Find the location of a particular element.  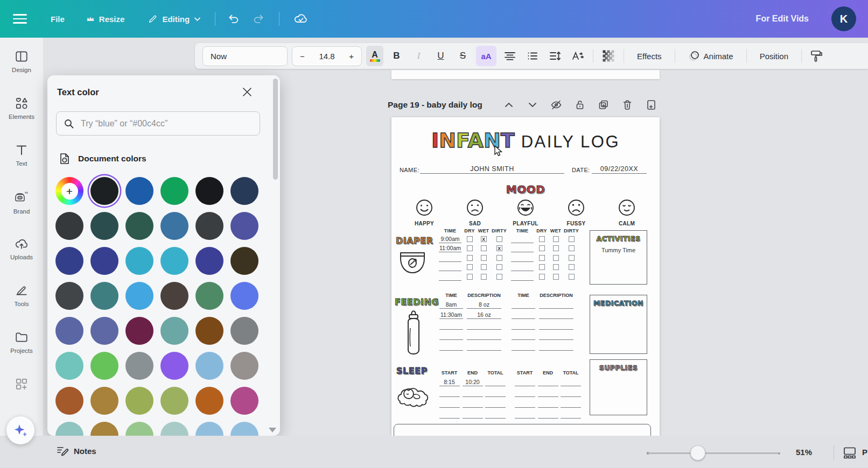

previous-page-edge is located at coordinates (526, 74).